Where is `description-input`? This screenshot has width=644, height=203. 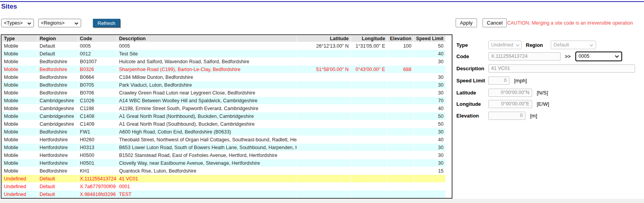 description-input is located at coordinates (562, 69).